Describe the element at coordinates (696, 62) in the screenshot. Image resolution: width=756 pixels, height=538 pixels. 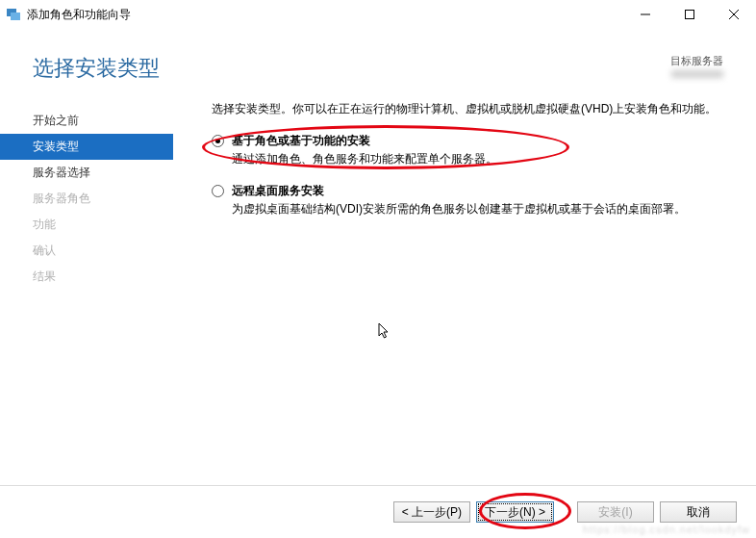
I see `target-server-label: 目标服务器` at that location.